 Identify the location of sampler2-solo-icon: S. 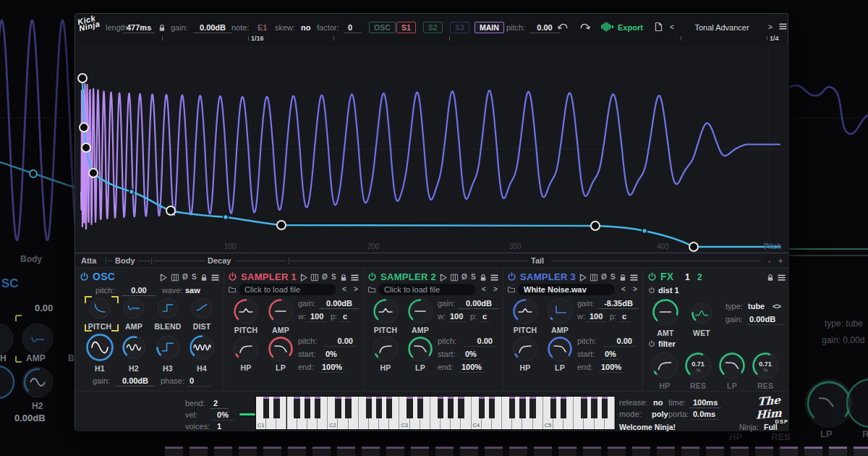
(473, 276).